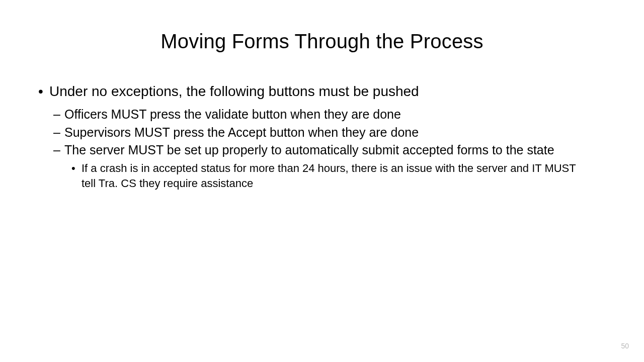 This screenshot has width=644, height=362. What do you see at coordinates (242, 132) in the screenshot?
I see `bullet-l2b-text: Supervisors MUST press the Accept button…` at bounding box center [242, 132].